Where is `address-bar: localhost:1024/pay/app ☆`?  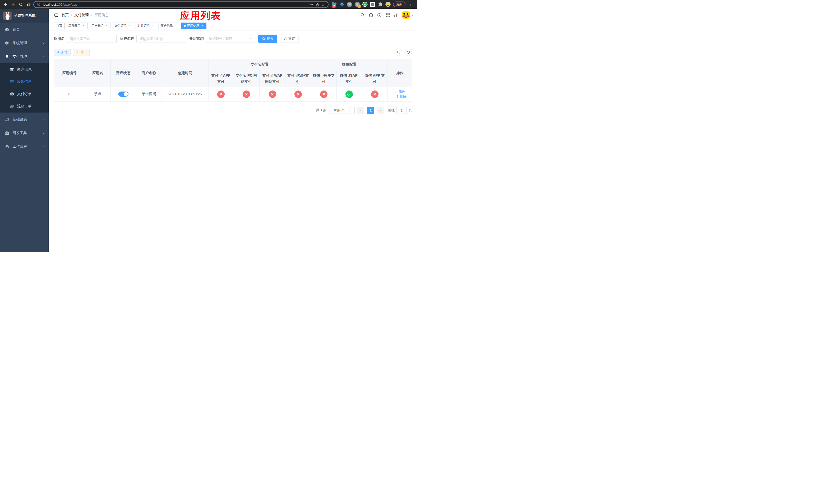 address-bar: localhost:1024/pay/app ☆ is located at coordinates (181, 4).